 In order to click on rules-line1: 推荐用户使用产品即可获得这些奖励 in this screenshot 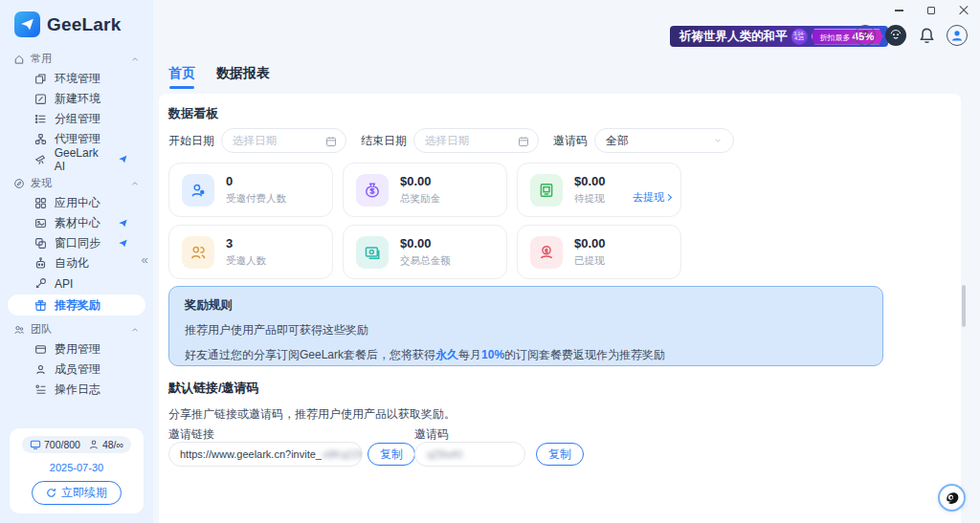, I will do `click(526, 331)`.